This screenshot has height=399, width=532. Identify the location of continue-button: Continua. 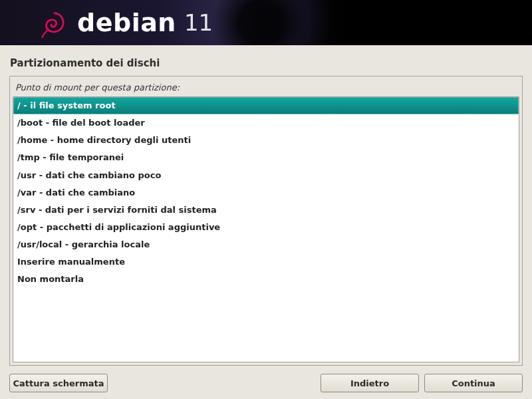
(473, 383).